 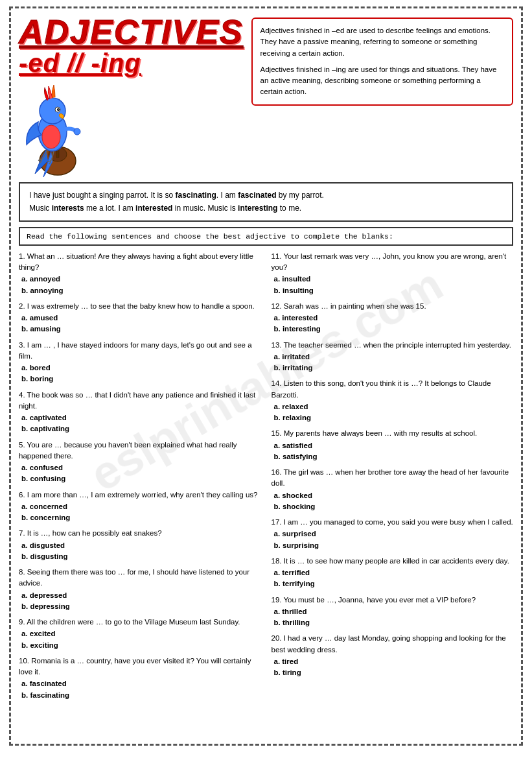 I want to click on title-adjectives: ADJECTIVES, so click(x=131, y=32).